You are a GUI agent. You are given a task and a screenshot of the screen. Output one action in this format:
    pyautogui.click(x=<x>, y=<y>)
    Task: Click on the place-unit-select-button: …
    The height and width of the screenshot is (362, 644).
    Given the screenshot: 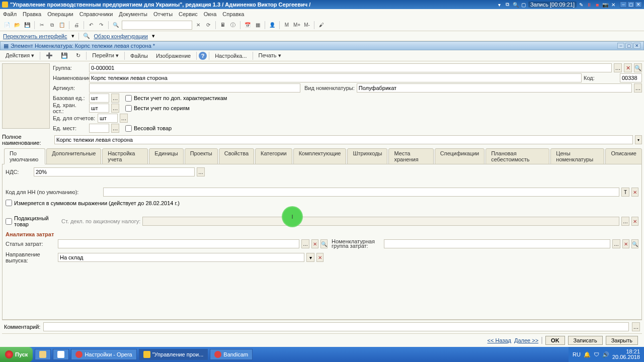 What is the action you would take?
    pyautogui.click(x=115, y=128)
    